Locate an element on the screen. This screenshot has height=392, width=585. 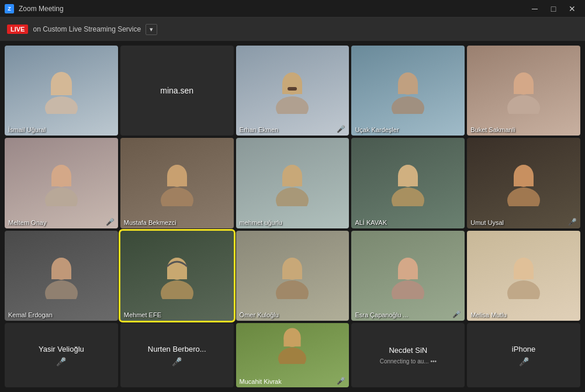
participant-cell-8: mehmet uğurlu is located at coordinates (293, 183).